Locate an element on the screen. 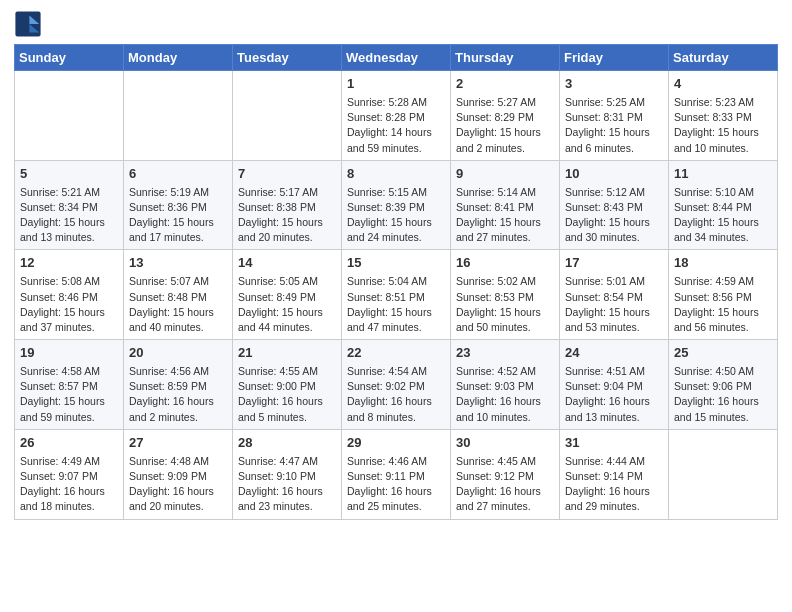  day-info: Sunrise: 4:50 AM Sunset: 9:06 PM Dayligh… is located at coordinates (723, 394).